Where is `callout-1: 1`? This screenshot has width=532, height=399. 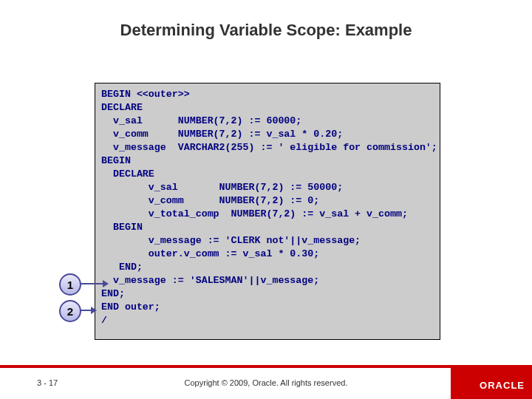
callout-1: 1 is located at coordinates (70, 284).